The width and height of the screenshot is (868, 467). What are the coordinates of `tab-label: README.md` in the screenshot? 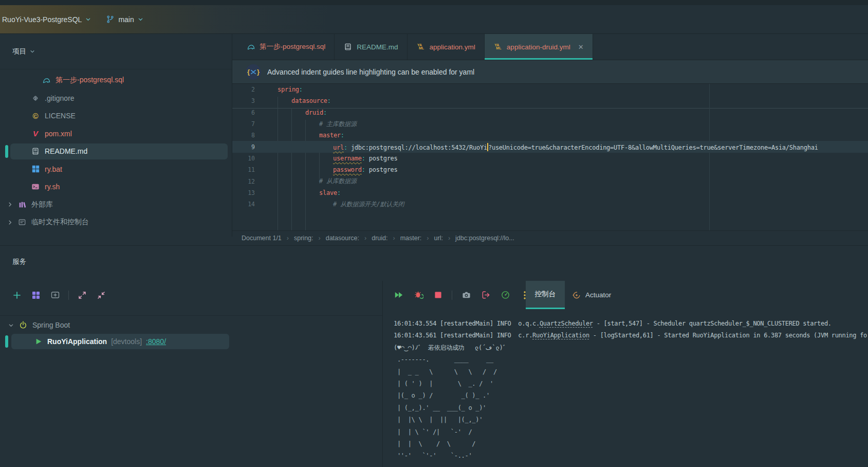 It's located at (377, 47).